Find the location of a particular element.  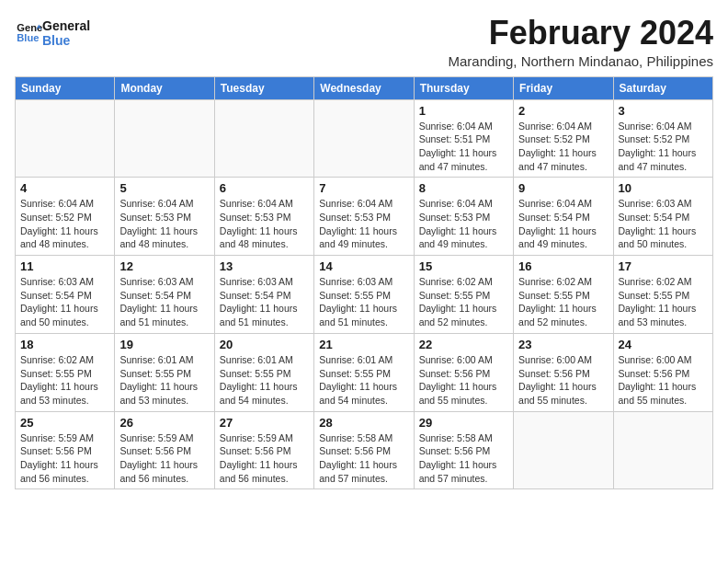

day-number: 5 is located at coordinates (164, 188).